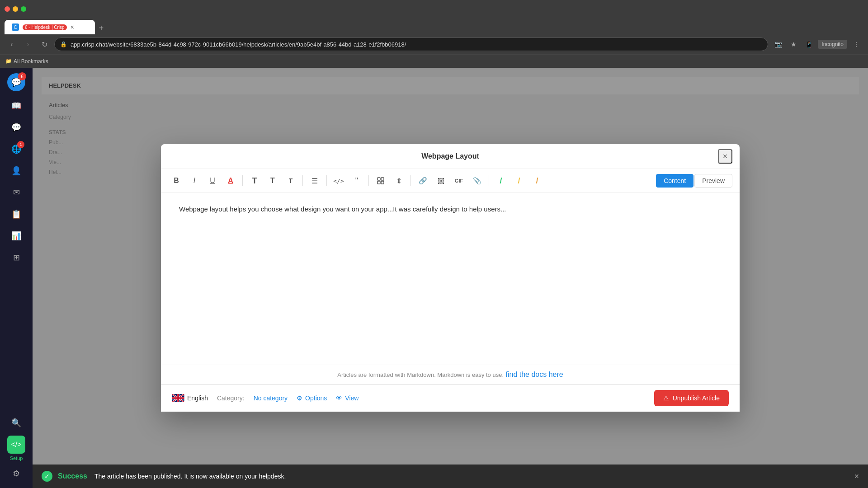  What do you see at coordinates (347, 398) in the screenshot?
I see `view-article-button: 👁 View` at bounding box center [347, 398].